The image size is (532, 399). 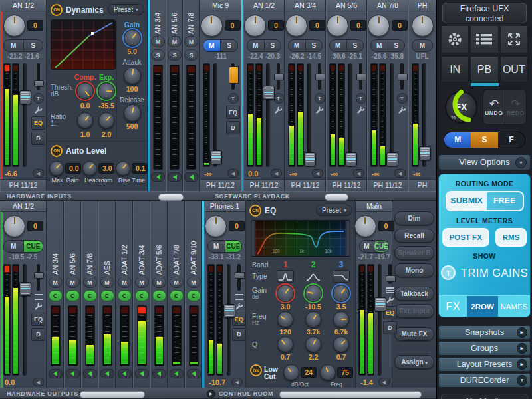 What do you see at coordinates (33, 45) in the screenshot?
I see `solo-button: S` at bounding box center [33, 45].